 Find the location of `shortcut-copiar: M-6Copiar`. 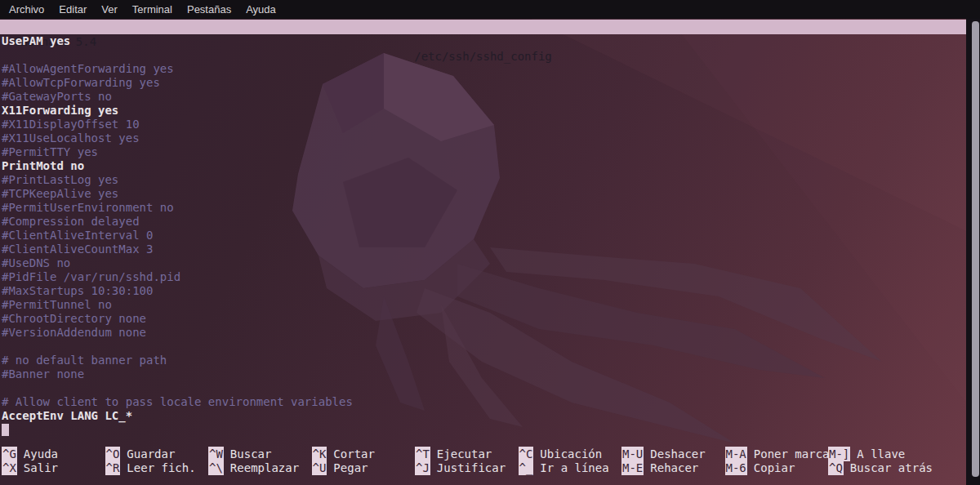

shortcut-copiar: M-6Copiar is located at coordinates (777, 469).